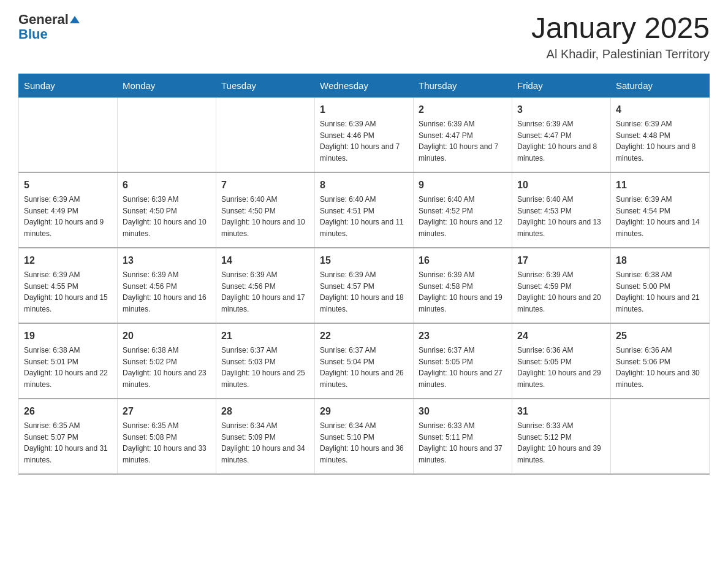  Describe the element at coordinates (265, 336) in the screenshot. I see `day-number: 21` at that location.